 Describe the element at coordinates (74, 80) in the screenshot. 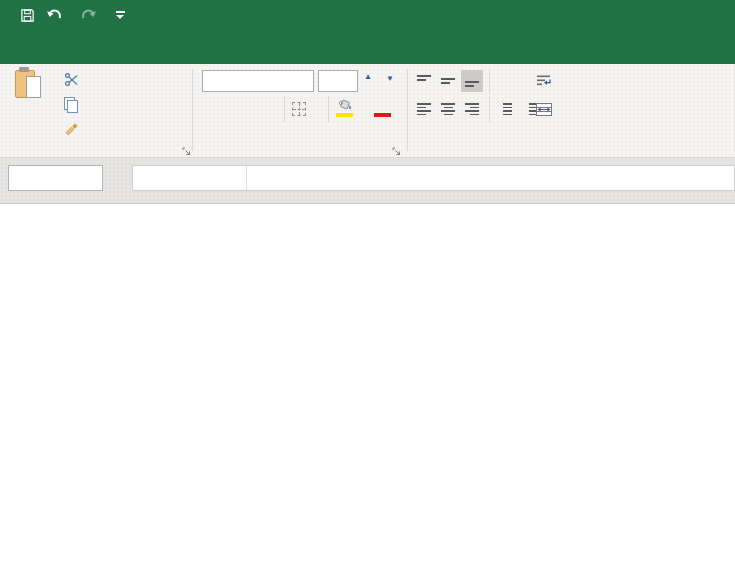

I see `cut-button` at that location.